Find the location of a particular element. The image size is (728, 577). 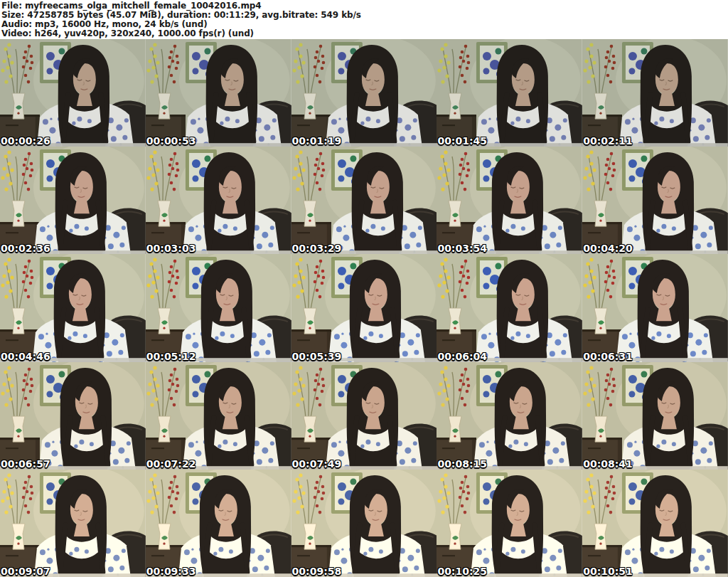

video-thumbnail: 00:03:29 is located at coordinates (364, 201).